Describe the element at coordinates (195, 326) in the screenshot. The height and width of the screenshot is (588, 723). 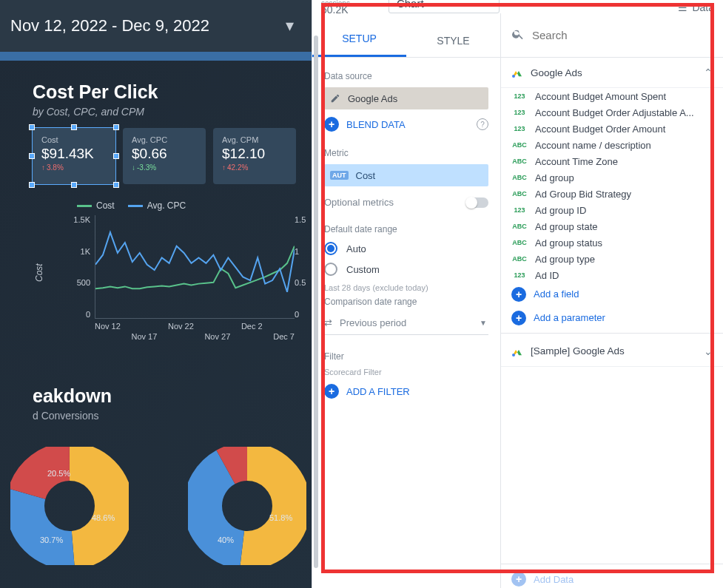
I see `x-ticks: Nov 12 Nov 17 Nov 22 Nov 27 Dec 2 Dec 7` at that location.